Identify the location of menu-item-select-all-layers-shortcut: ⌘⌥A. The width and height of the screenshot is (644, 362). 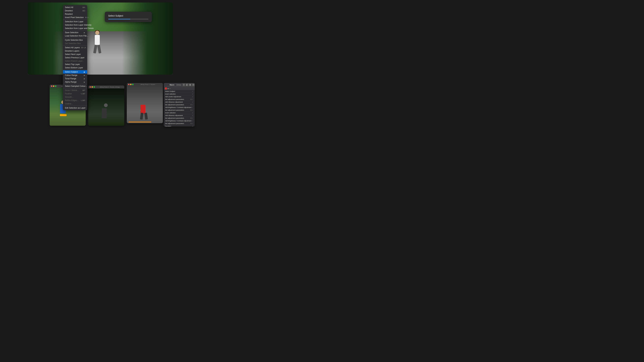
(84, 48).